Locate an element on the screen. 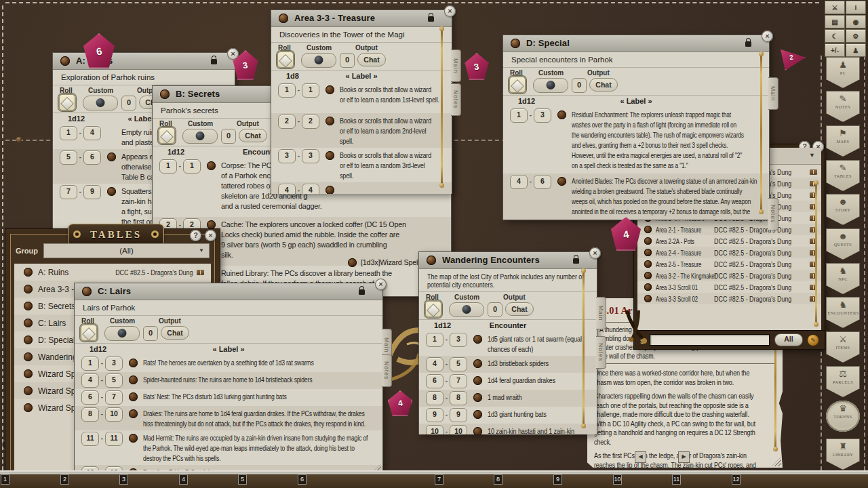  table-row: 10 - 10 10 zain-kin hastati and 1 zain-k… is located at coordinates (508, 429).